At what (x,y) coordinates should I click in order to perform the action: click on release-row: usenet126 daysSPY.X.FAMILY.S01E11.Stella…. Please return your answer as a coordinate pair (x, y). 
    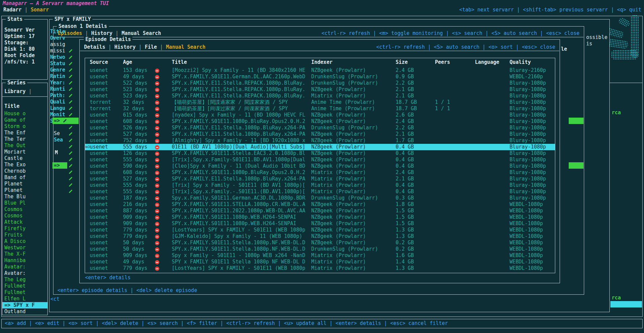
    Looking at the image, I should click on (320, 153).